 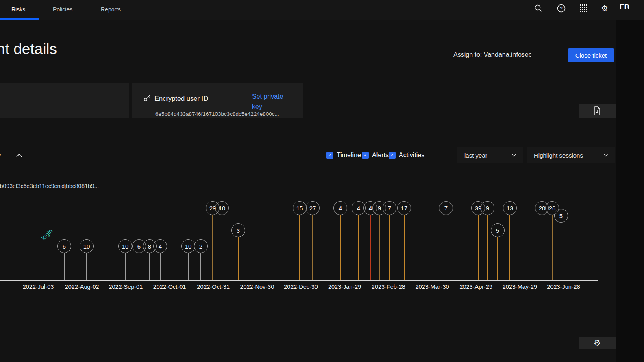 What do you see at coordinates (19, 155) in the screenshot?
I see `chevron-up-icon` at bounding box center [19, 155].